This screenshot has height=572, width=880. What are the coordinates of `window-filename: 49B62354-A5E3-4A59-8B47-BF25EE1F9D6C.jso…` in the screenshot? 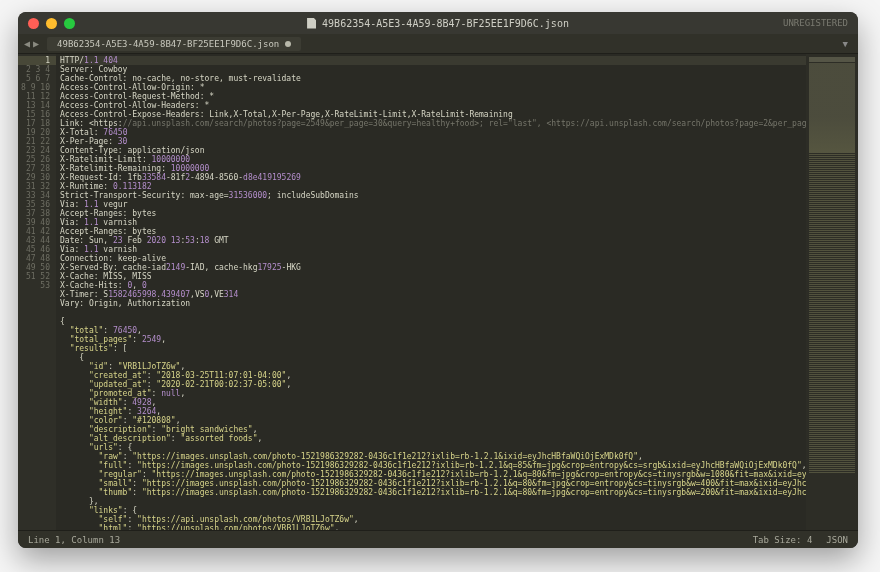 It's located at (446, 24).